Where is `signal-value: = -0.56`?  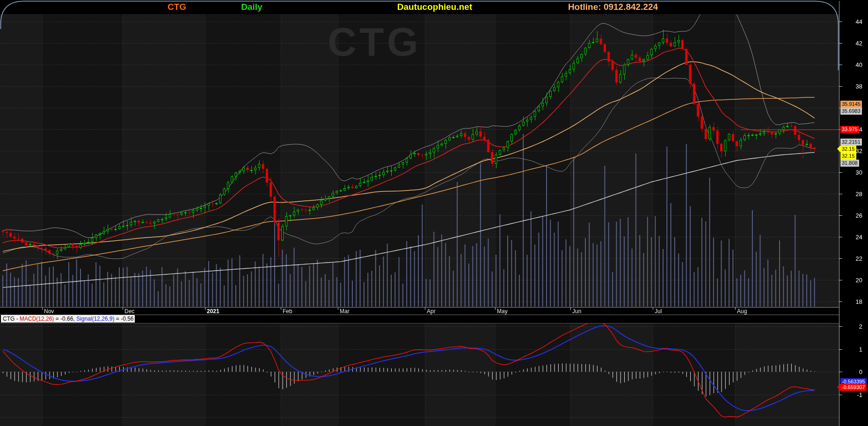
signal-value: = -0.56 is located at coordinates (124, 319).